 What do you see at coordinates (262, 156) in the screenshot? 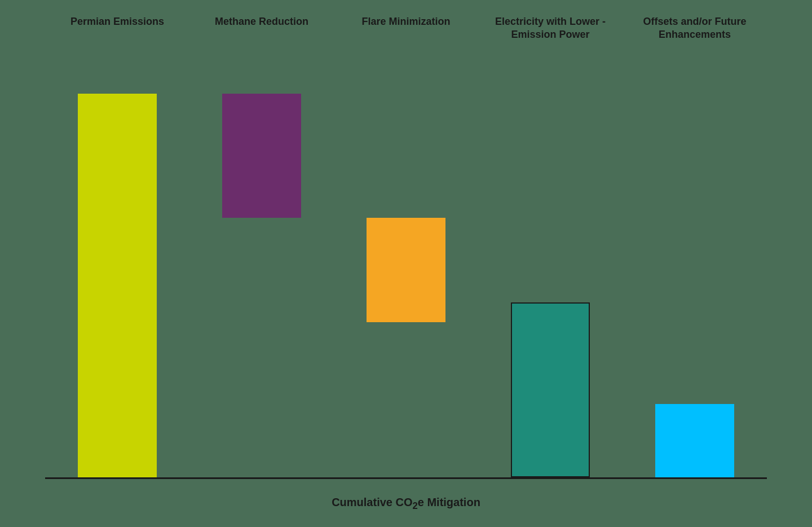
I see `bar-methane` at bounding box center [262, 156].